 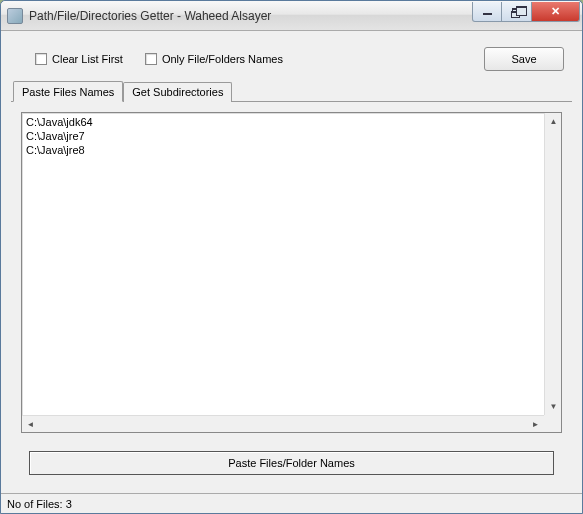 What do you see at coordinates (178, 92) in the screenshot?
I see `tab-get-subdirectories: Get Subdirectories` at bounding box center [178, 92].